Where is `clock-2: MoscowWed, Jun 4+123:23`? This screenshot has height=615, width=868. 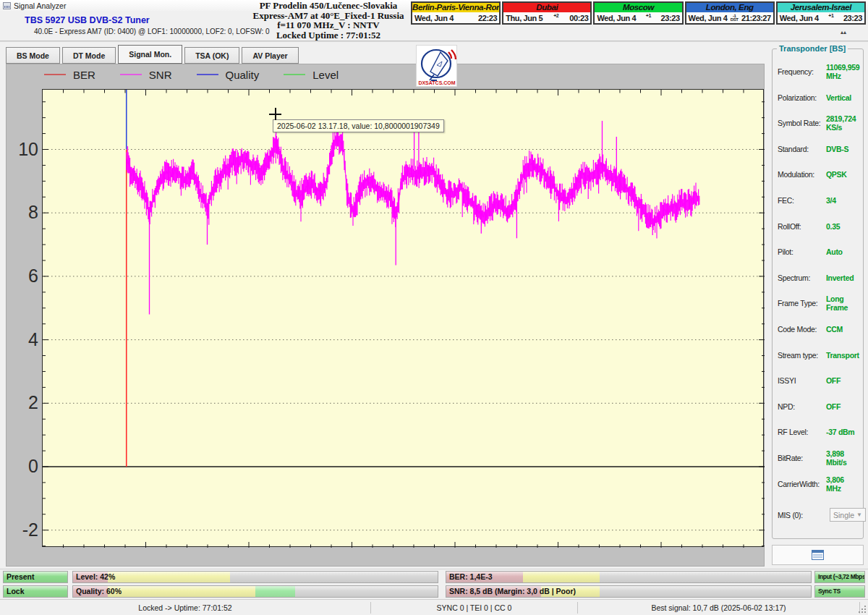
clock-2: MoscowWed, Jun 4+123:23 is located at coordinates (638, 13).